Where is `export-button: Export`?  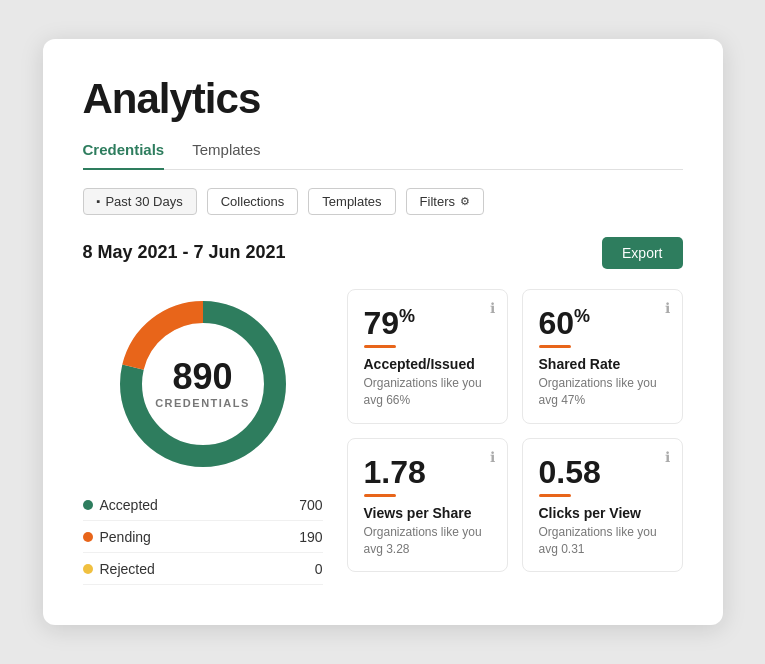
export-button: Export is located at coordinates (642, 253).